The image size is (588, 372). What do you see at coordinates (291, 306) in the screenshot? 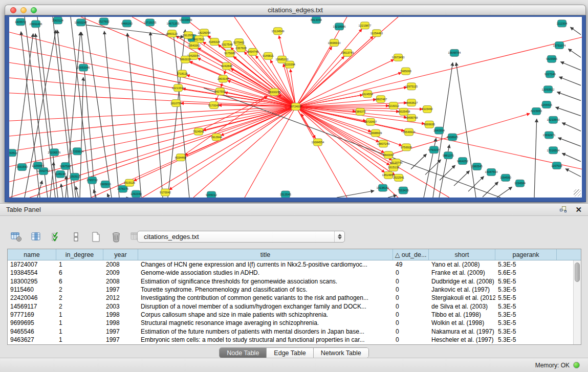
I see `table-row: 1456911722003Disruption of a novel membe…` at bounding box center [291, 306].